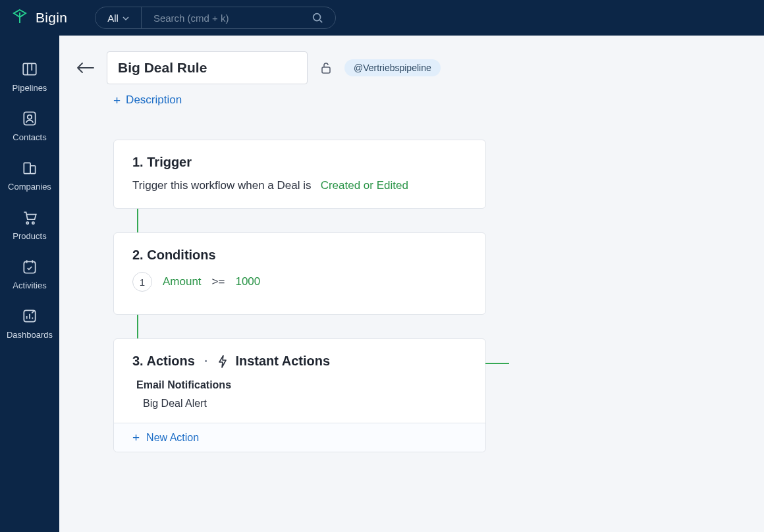 This screenshot has height=532, width=764. What do you see at coordinates (30, 175) in the screenshot?
I see `sidebar-item-companies: Companies` at bounding box center [30, 175].